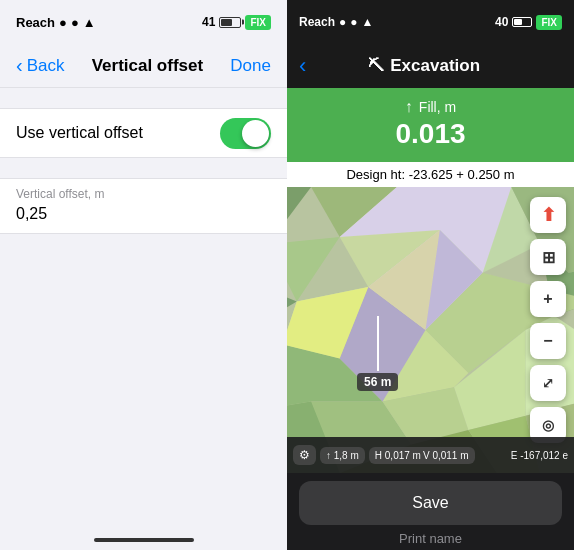  Describe the element at coordinates (336, 22) in the screenshot. I see `status-right-left: Reach ● ● ▲` at that location.